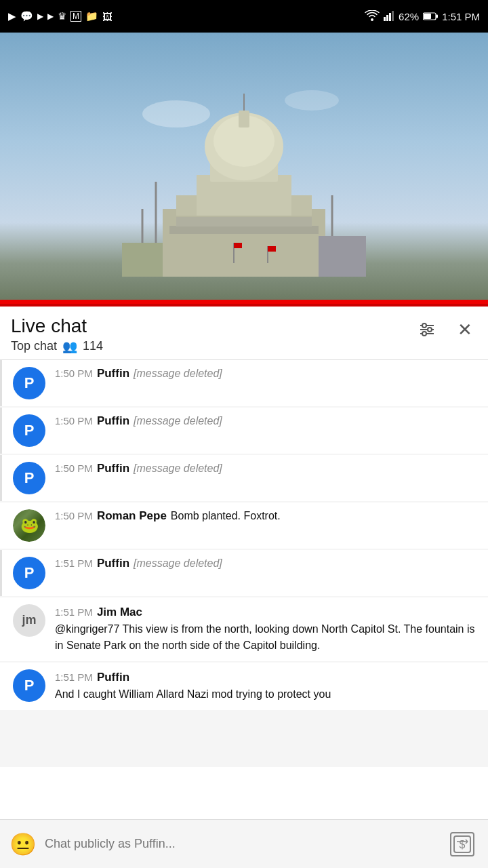  I want to click on status-right: 62% 1:51 PM, so click(422, 16).